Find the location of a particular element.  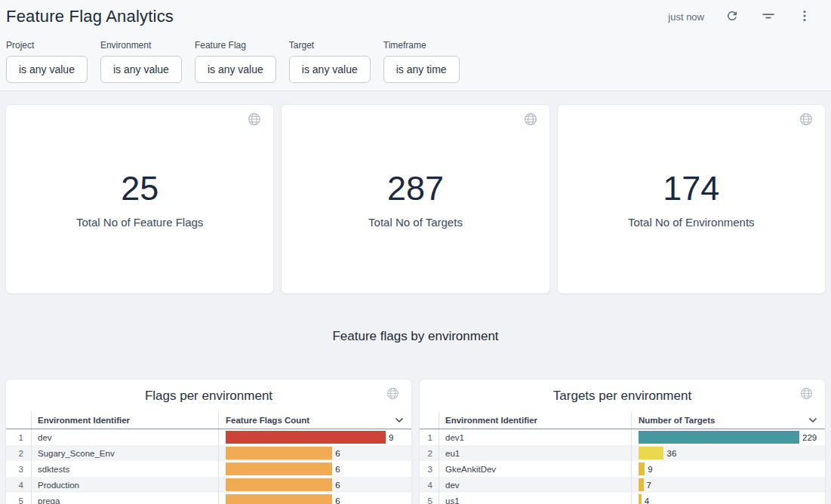

table-body: 1dev92Sugary_Scone_Env63sdktests64Produc… is located at coordinates (208, 466).